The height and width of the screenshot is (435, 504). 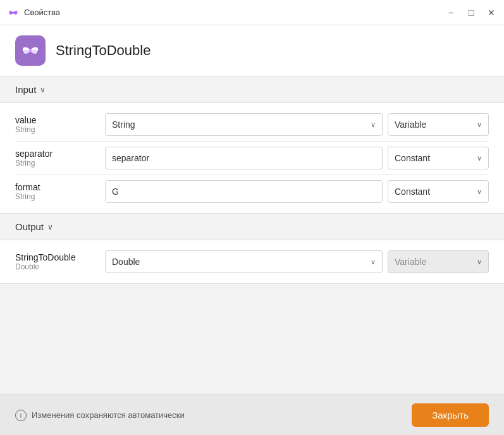 I want to click on format-field-row: format String Constant ∨, so click(x=252, y=192).